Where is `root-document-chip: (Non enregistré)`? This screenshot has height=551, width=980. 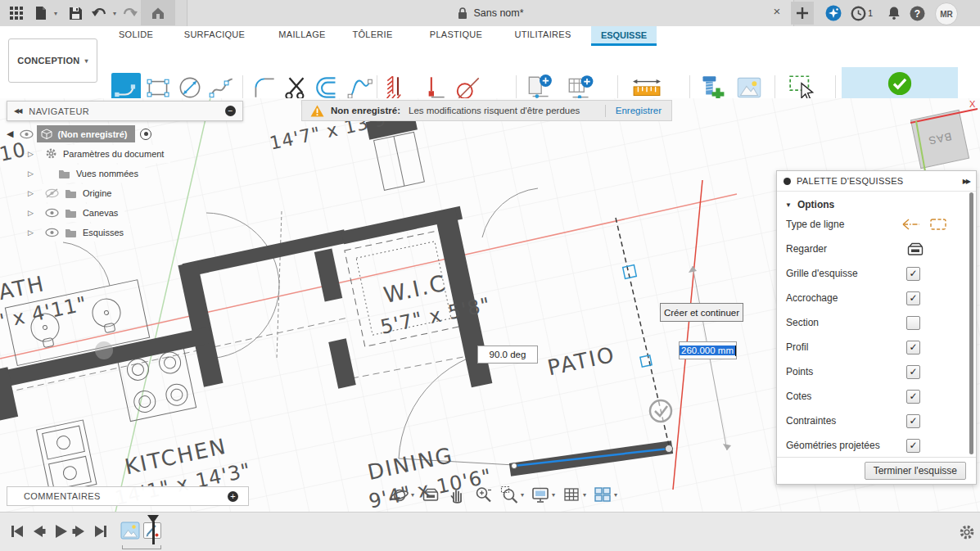 root-document-chip: (Non enregistré) is located at coordinates (86, 134).